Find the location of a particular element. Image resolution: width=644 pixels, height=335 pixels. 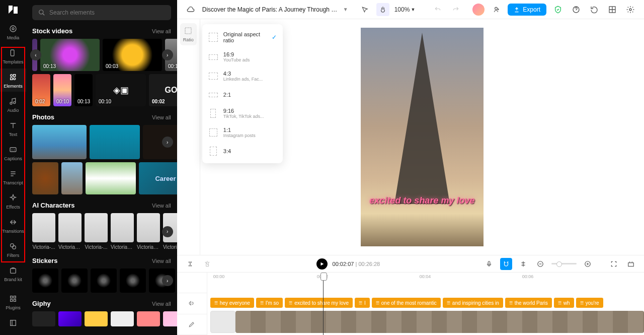

project-title: Discover the Magic of Paris: A Journey T… is located at coordinates (270, 10).